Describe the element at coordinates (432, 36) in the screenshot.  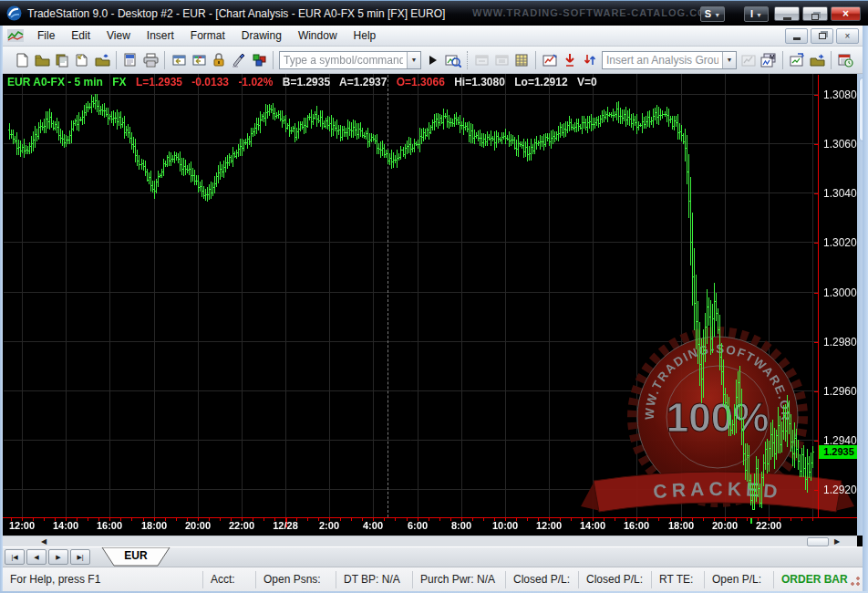
I see `menu-bar: FileEditViewInsertFormatDrawingWindowHel…` at that location.